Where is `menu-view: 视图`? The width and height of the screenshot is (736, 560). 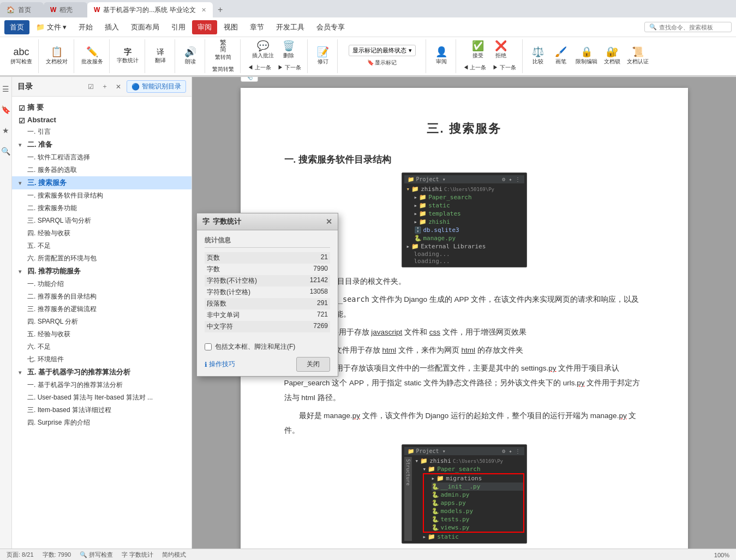
menu-view: 视图 is located at coordinates (231, 27).